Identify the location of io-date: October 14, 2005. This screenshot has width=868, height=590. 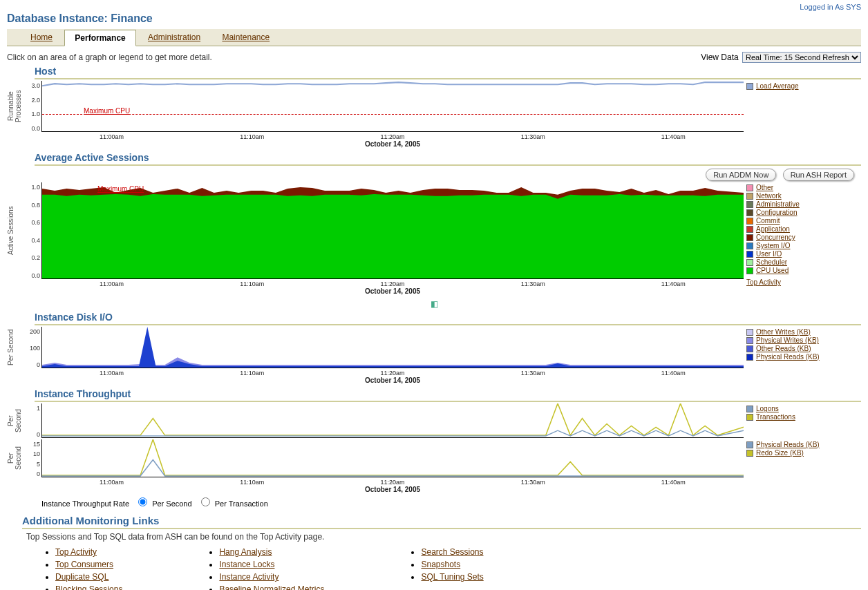
(393, 380).